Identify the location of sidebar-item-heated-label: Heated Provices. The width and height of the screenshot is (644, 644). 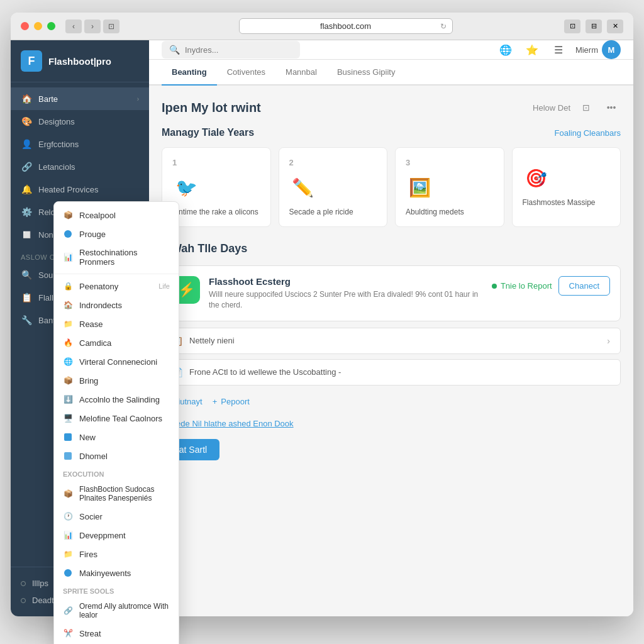
(68, 190).